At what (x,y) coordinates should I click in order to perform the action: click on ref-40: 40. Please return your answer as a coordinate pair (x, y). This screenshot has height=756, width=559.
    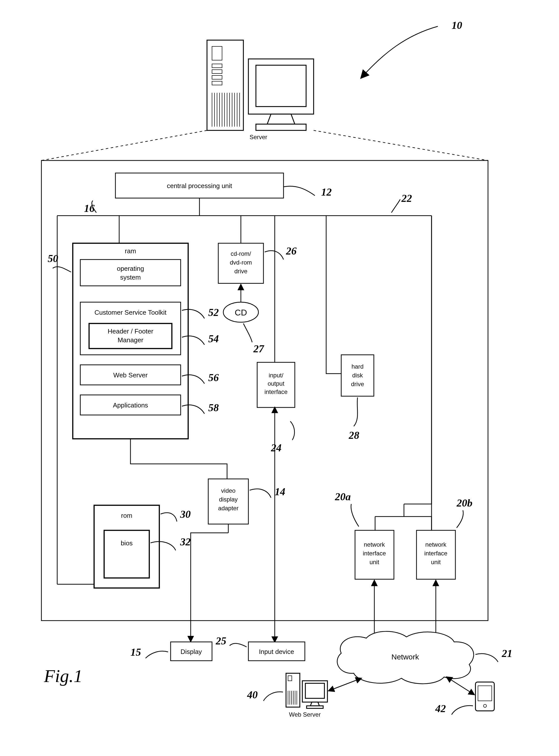
    Looking at the image, I should click on (252, 695).